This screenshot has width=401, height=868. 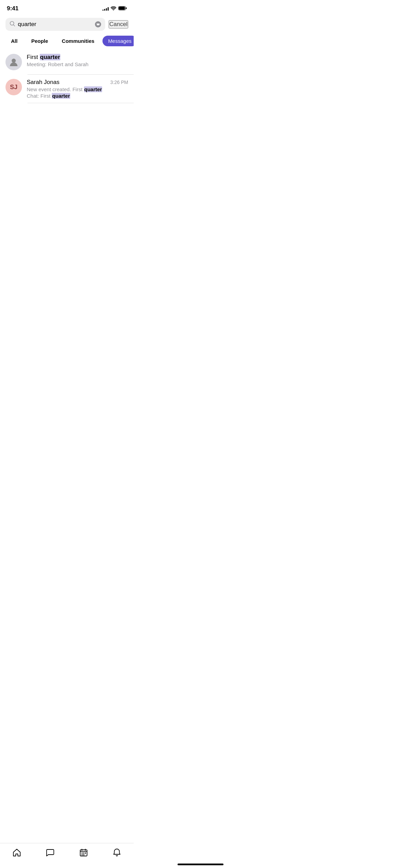 I want to click on tab-people: People, so click(x=40, y=41).